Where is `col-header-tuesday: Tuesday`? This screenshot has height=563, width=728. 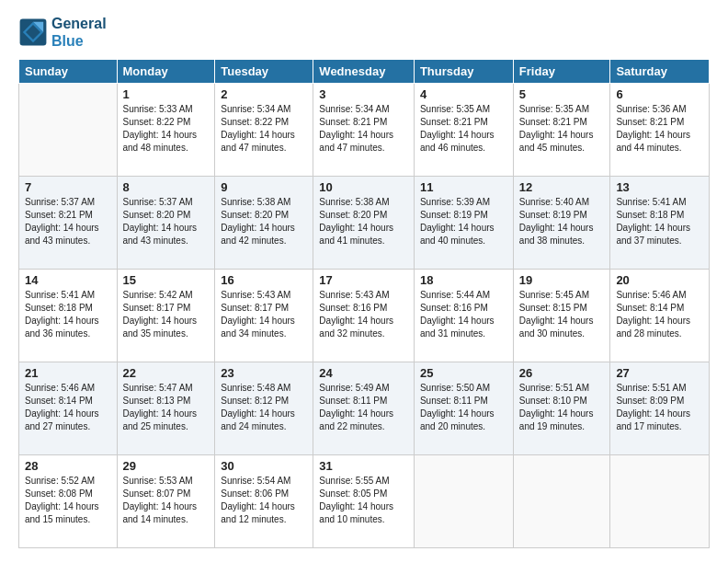 col-header-tuesday: Tuesday is located at coordinates (265, 72).